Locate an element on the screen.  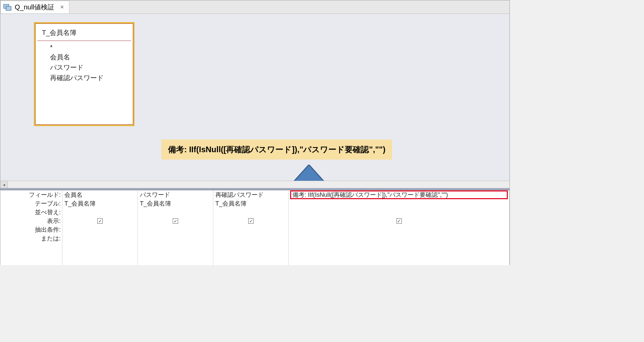
grid-column: 再確認パスワード T_会員名簿 ✓ is located at coordinates (251, 228).